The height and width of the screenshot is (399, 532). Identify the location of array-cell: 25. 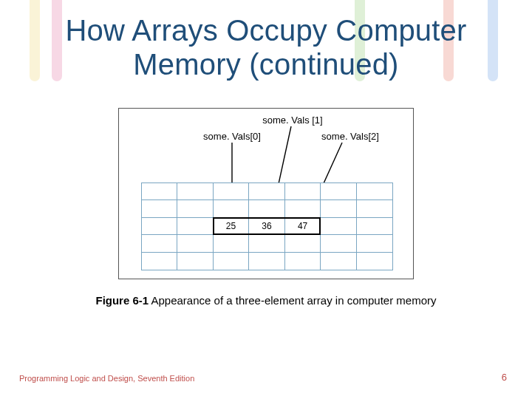
(231, 226).